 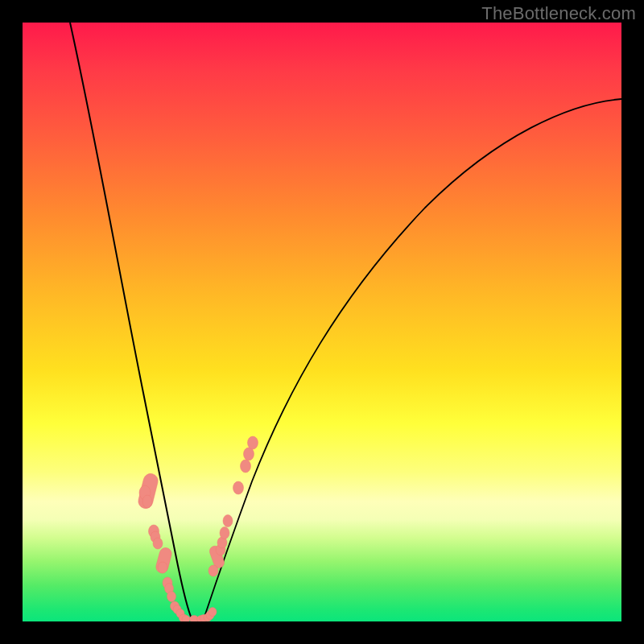 I want to click on watermark-text: TheBottleneck.com, so click(x=559, y=14).